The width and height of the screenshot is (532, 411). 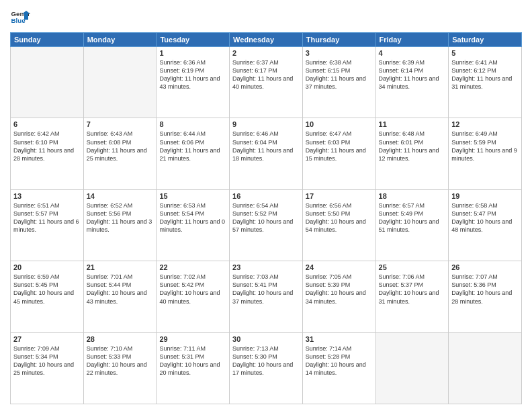 What do you see at coordinates (266, 40) in the screenshot?
I see `weekday-header-wednesday: Wednesday` at bounding box center [266, 40].